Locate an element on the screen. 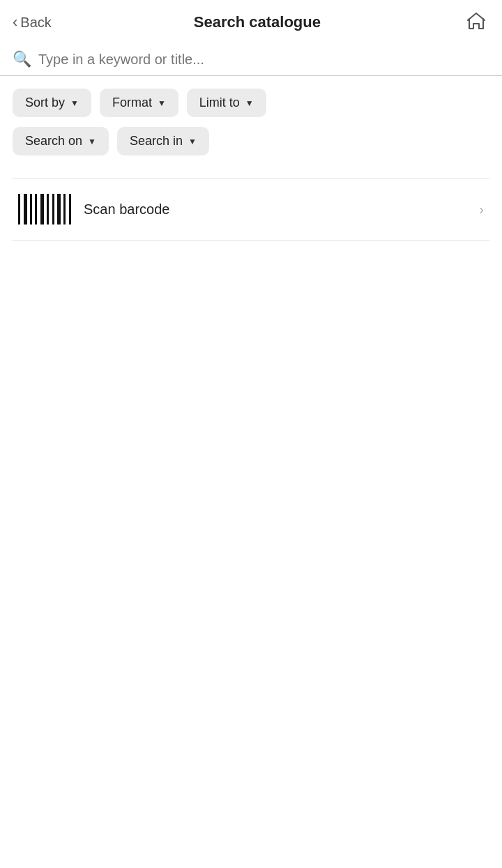 The image size is (502, 868). back-label: Back is located at coordinates (36, 22).